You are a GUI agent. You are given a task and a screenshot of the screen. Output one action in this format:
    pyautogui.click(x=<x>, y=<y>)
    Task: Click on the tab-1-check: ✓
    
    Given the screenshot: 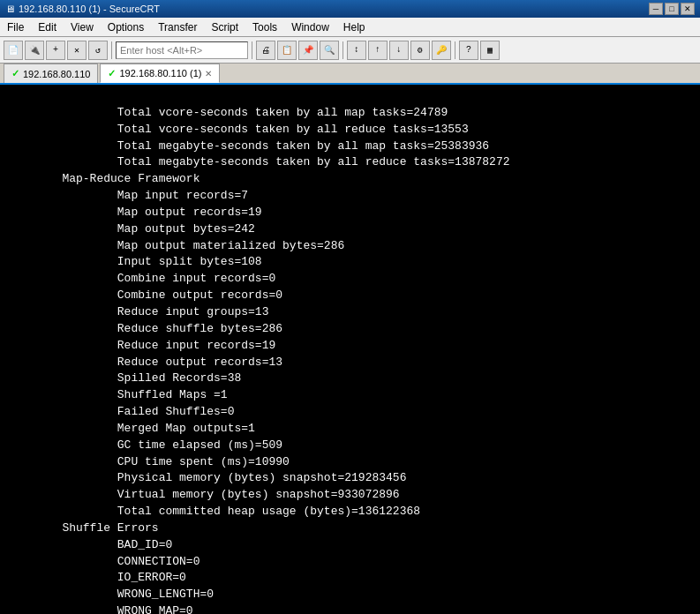 What is the action you would take?
    pyautogui.click(x=111, y=74)
    